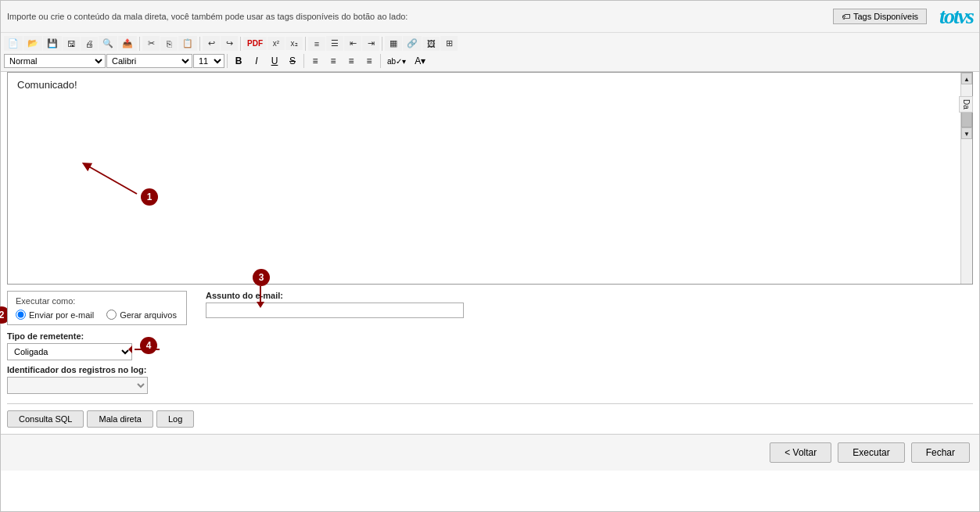 The width and height of the screenshot is (980, 512). I want to click on footer-bar: < Voltar Executar Fechar, so click(490, 452).